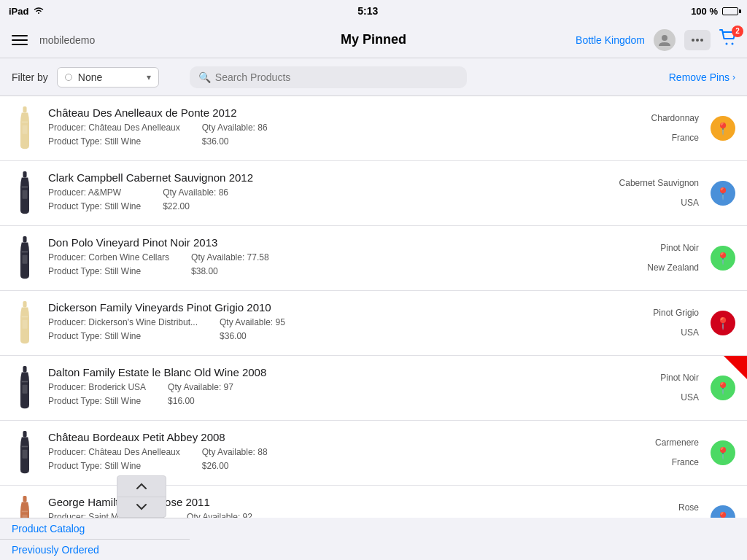 The image size is (747, 560). Describe the element at coordinates (301, 112) in the screenshot. I see `product-name: Château Des Anelleaux de Ponte 2012` at that location.